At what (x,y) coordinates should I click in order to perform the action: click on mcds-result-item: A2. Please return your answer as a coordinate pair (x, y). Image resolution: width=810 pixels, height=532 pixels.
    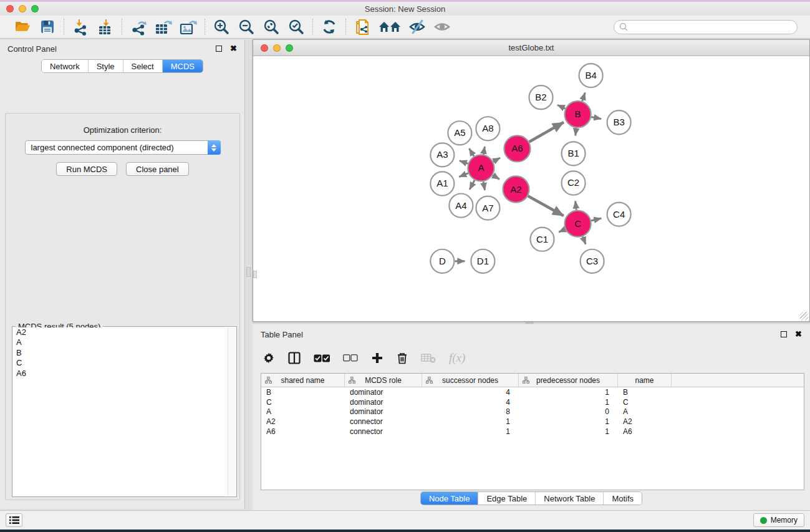
    Looking at the image, I should click on (120, 332).